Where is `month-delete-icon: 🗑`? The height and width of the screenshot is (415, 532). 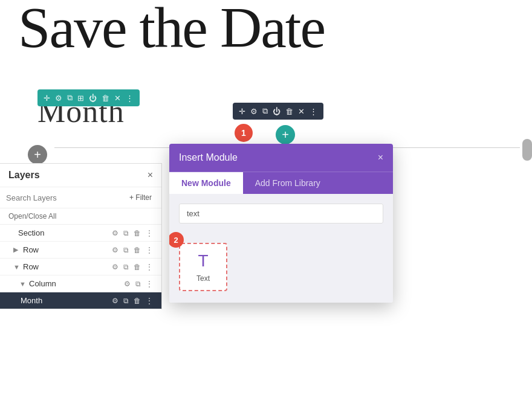
month-delete-icon: 🗑 is located at coordinates (137, 301).